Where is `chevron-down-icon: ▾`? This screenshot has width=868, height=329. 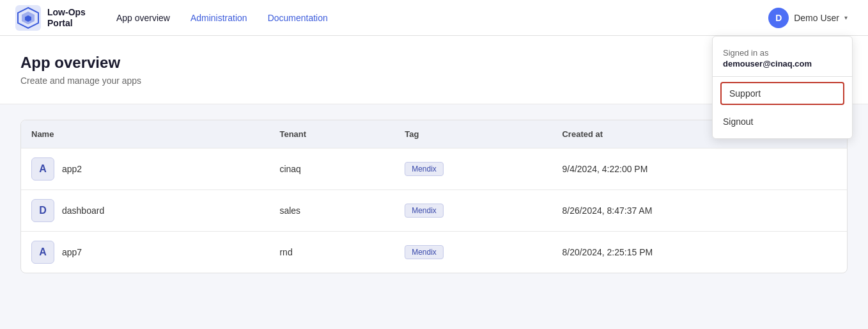
chevron-down-icon: ▾ is located at coordinates (846, 18).